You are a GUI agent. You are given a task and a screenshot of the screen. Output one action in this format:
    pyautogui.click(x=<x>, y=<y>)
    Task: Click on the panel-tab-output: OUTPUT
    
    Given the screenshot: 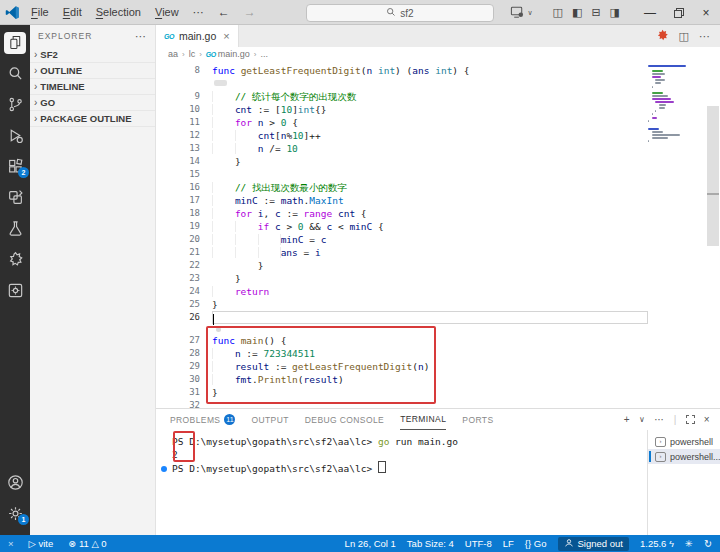 What is the action you would take?
    pyautogui.click(x=270, y=420)
    